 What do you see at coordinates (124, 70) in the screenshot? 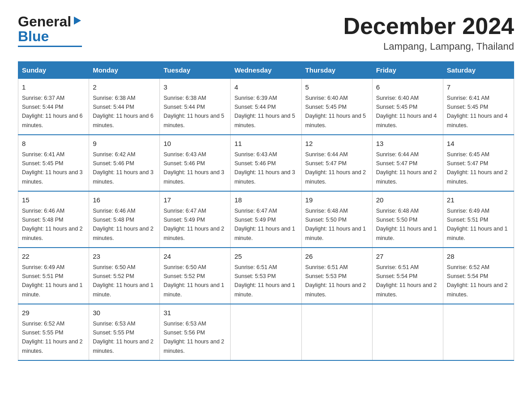
I see `col-monday: Monday` at bounding box center [124, 70].